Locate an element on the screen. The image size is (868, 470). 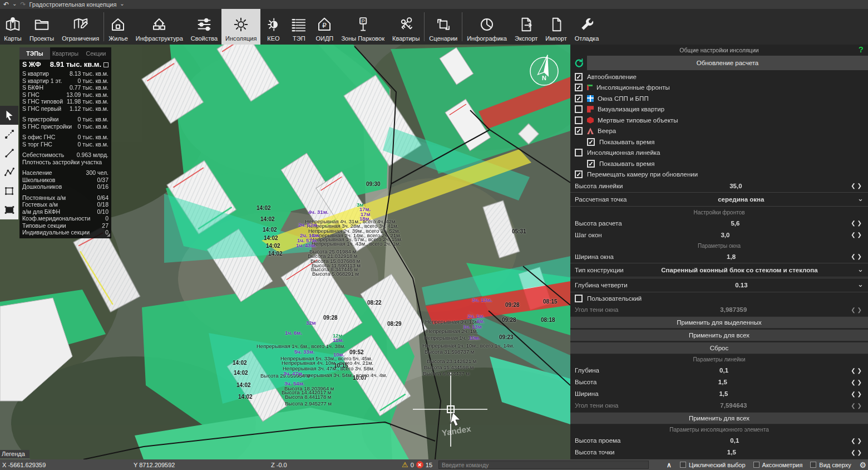
toolbar-button: Отладка is located at coordinates (586, 27).